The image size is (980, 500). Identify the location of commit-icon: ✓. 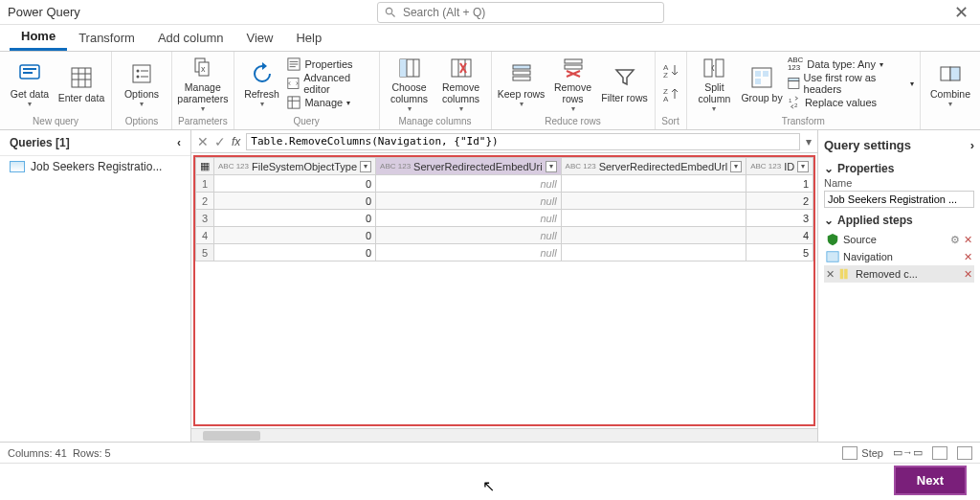
(220, 142).